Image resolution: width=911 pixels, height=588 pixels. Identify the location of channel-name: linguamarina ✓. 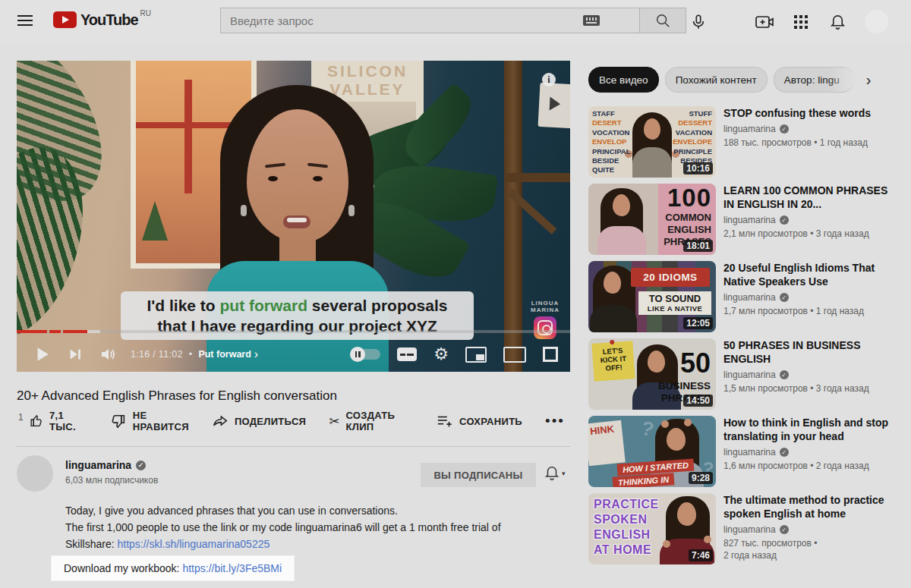
(106, 465).